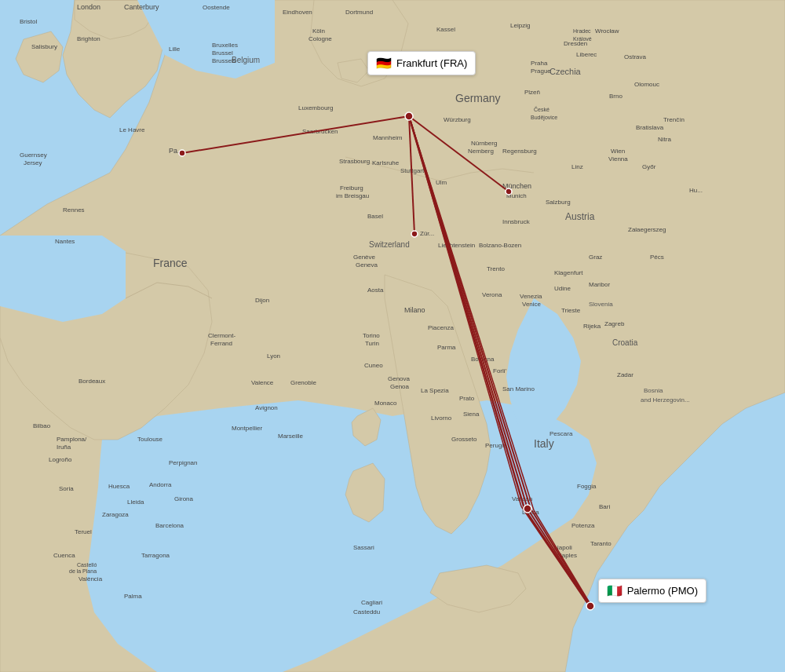 The height and width of the screenshot is (672, 785). I want to click on city-label-mannheim: Mannheim, so click(388, 138).